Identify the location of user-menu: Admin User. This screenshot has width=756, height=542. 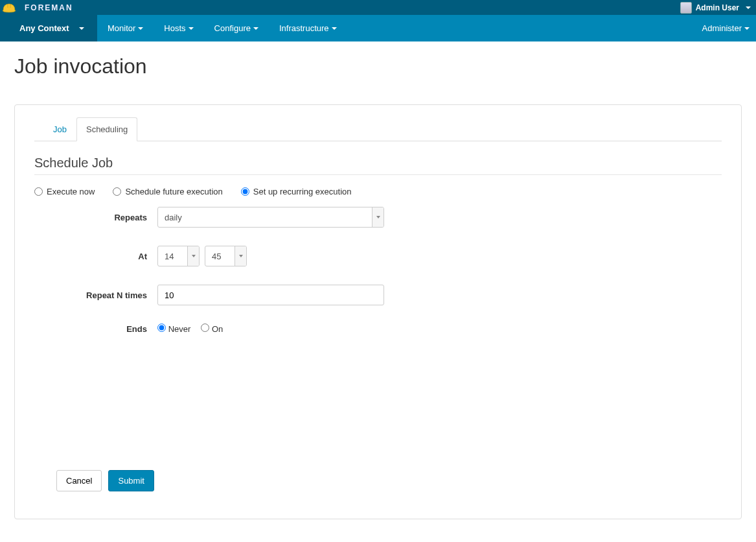
(715, 8).